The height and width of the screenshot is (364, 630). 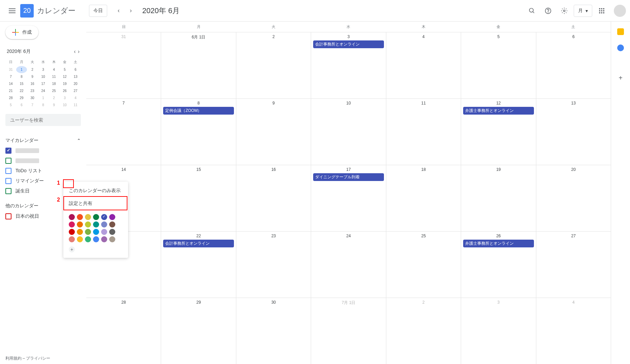 What do you see at coordinates (22, 32) in the screenshot?
I see `create-button: 作成` at bounding box center [22, 32].